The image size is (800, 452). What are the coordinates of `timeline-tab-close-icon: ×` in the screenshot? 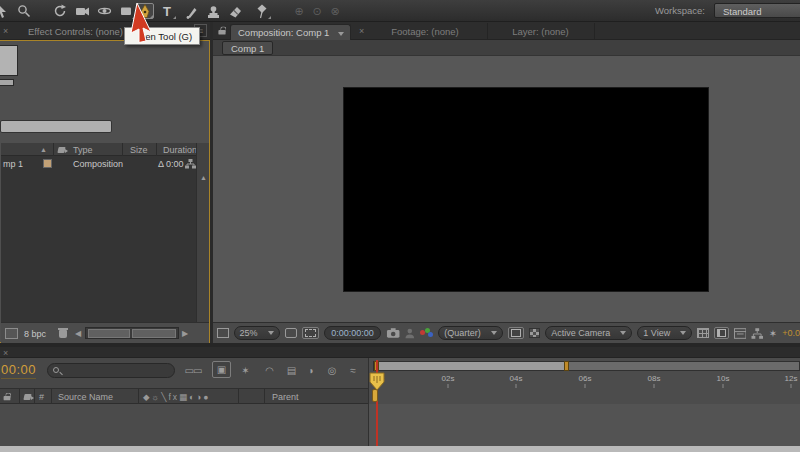 It's located at (6, 353).